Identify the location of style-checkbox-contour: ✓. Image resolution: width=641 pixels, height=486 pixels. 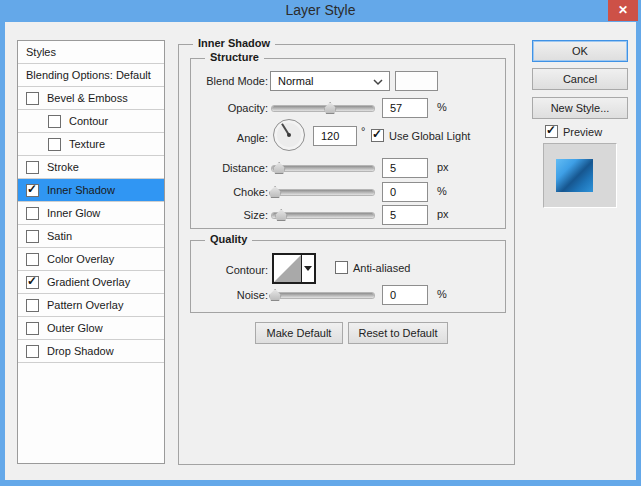
(54, 122).